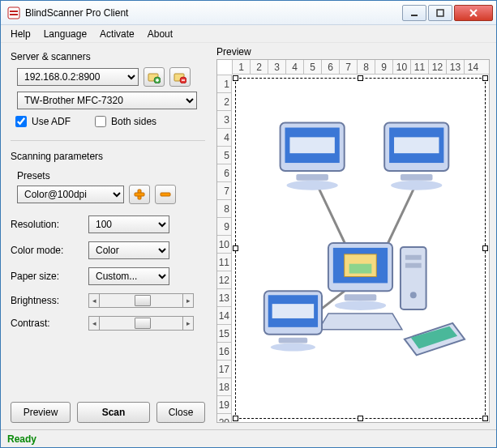 The image size is (497, 448). I want to click on menu-language: Language, so click(65, 34).